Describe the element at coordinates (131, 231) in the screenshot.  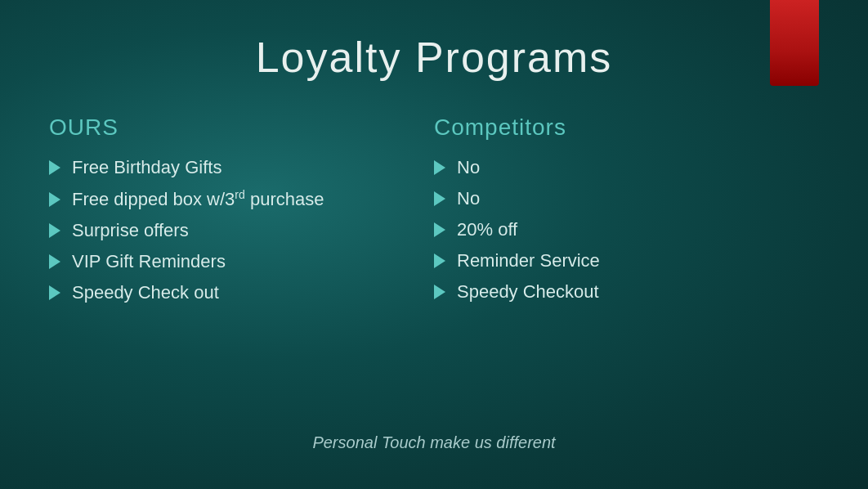
I see `item-text: Surprise offers` at that location.